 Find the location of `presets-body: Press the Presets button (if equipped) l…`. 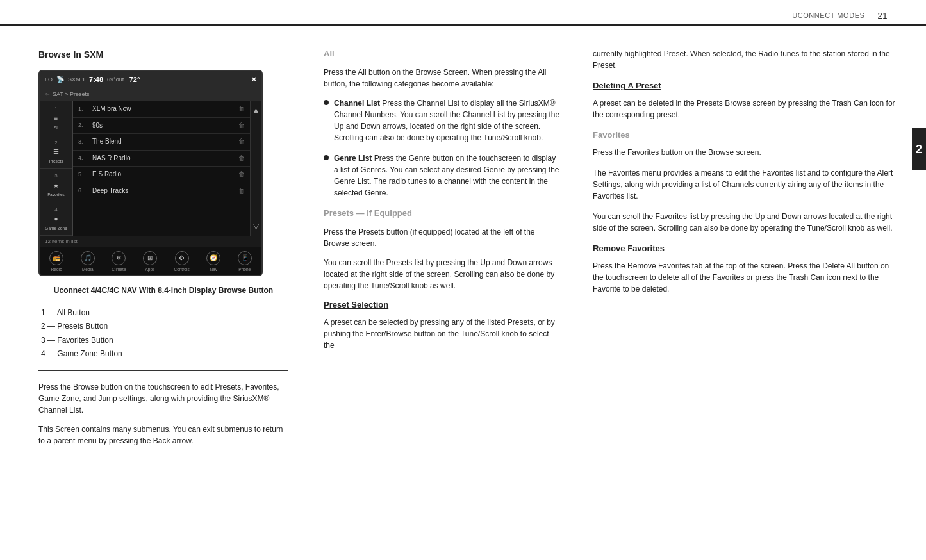

presets-body: Press the Presets button (if equipped) l… is located at coordinates (442, 238).